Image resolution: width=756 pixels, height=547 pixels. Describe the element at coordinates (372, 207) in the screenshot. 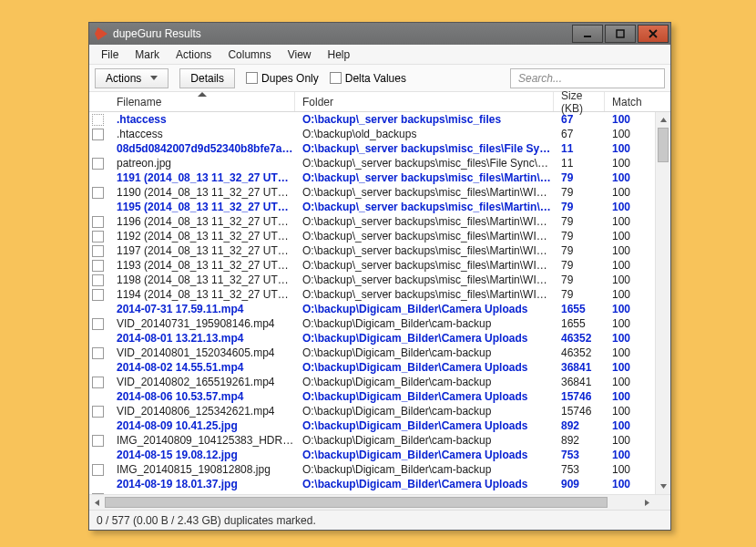

I see `table-row: 1195 (2014_08_13 11_32_27 UTC).001O:\bac…` at that location.